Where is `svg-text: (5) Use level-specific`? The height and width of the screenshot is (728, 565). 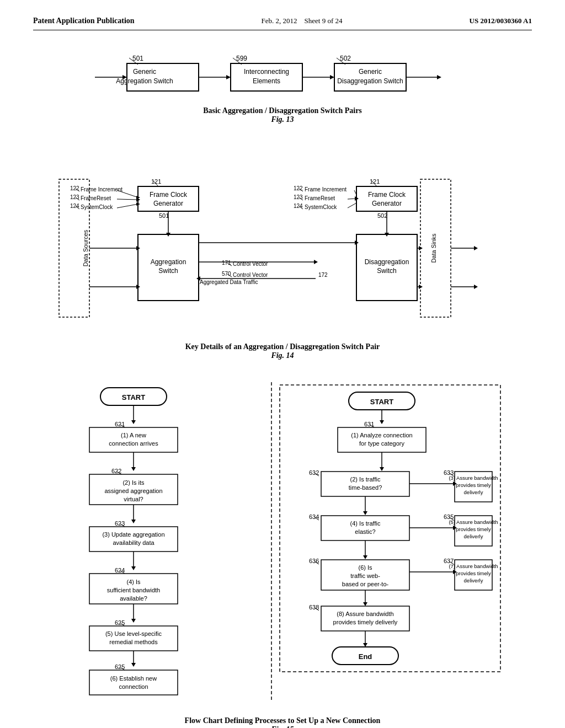
svg-text: (5) Use level-specific is located at coordinates (134, 634).